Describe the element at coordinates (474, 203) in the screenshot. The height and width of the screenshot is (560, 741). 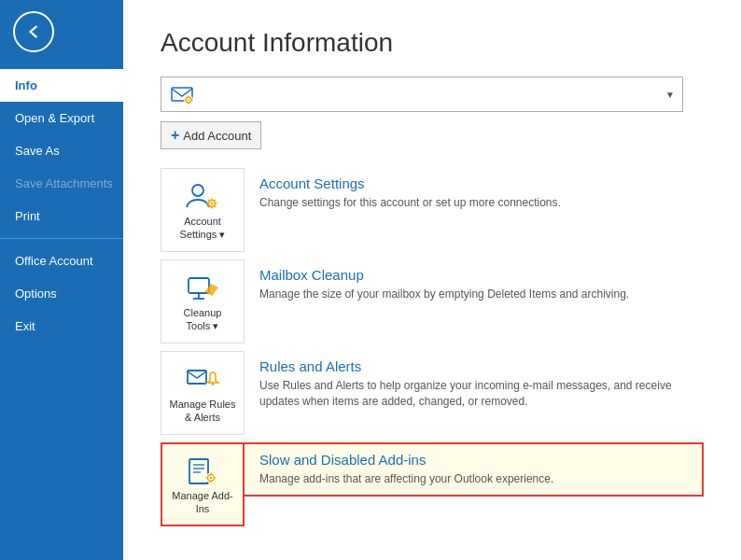
I see `account-settings-desc: Change settings for this account or set …` at that location.